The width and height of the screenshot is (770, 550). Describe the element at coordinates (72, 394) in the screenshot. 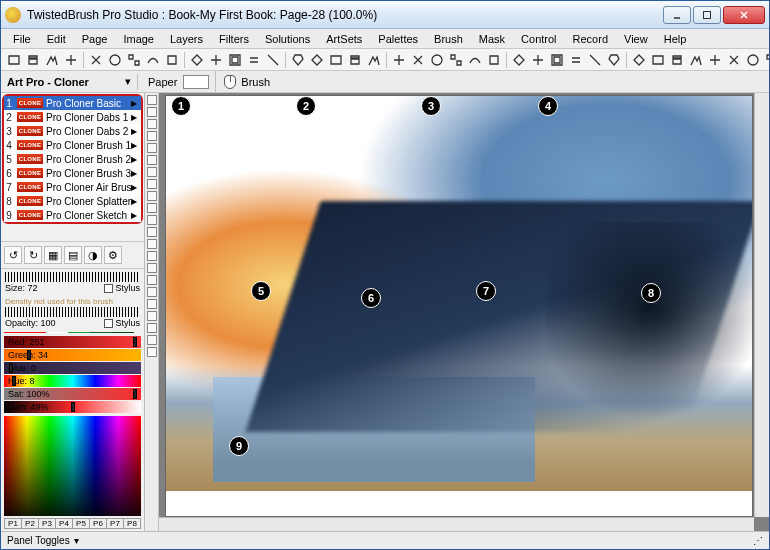

I see `color-slider: Sat: 100%` at that location.